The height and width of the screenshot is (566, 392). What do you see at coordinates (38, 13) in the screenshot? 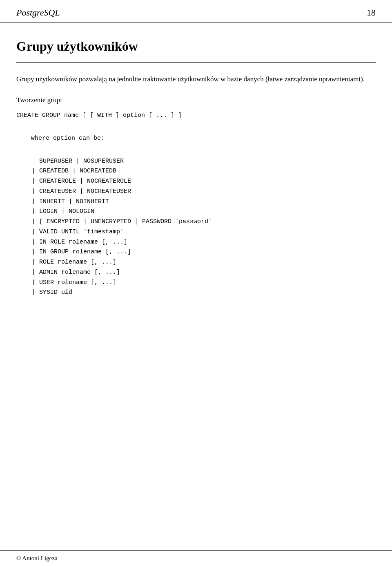
I see `header-title: PostgreSQL` at bounding box center [38, 13].